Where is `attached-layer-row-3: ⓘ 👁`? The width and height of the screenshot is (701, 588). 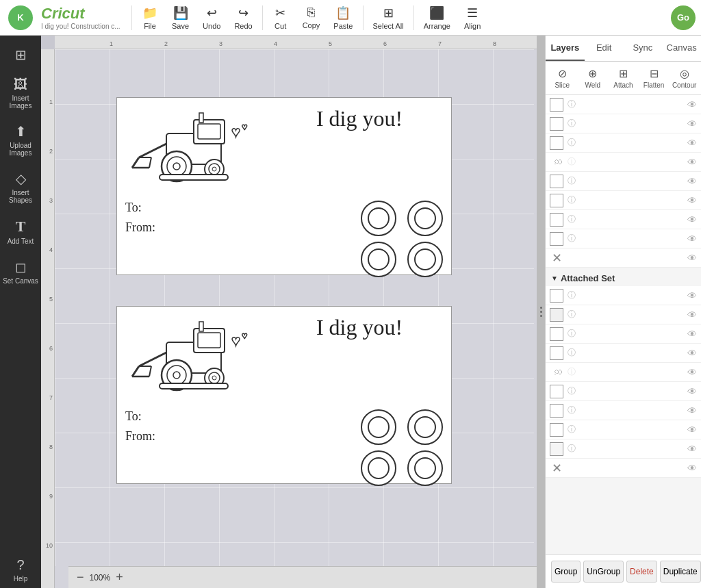
attached-layer-row-3: ⓘ 👁 is located at coordinates (623, 334).